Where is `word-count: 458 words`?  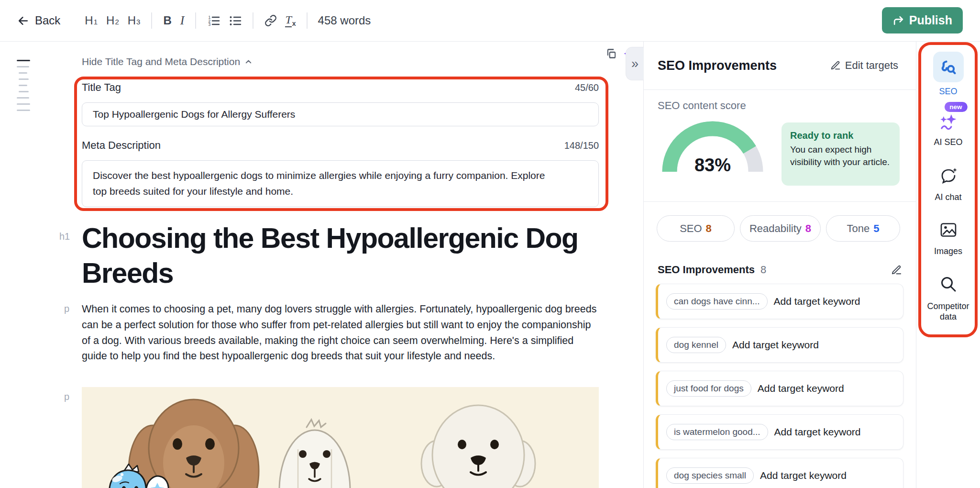
word-count: 458 words is located at coordinates (344, 21).